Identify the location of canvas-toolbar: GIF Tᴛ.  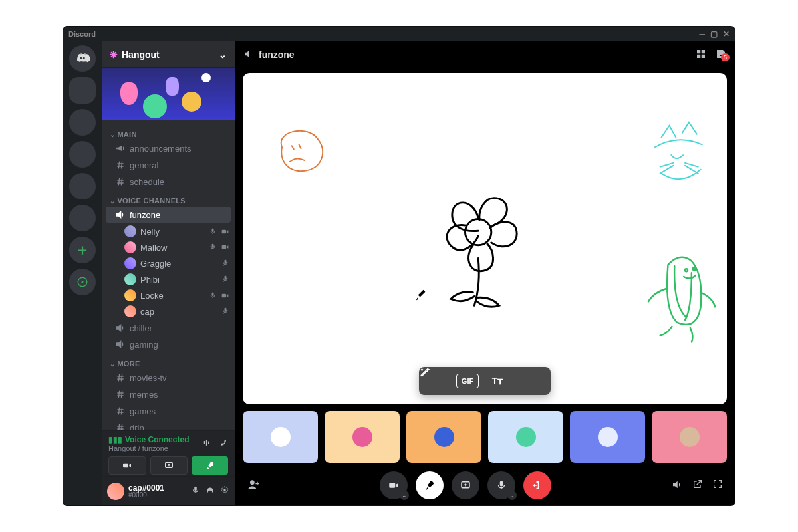
(485, 381).